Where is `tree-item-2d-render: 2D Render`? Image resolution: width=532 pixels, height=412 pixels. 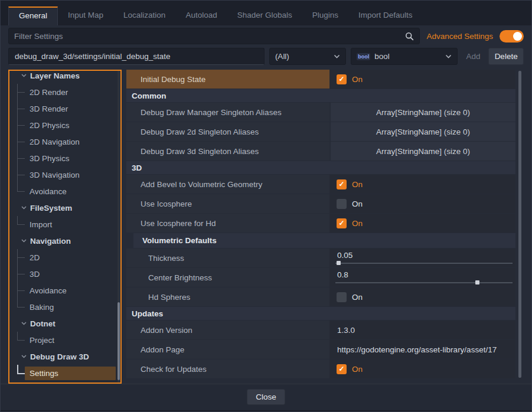 tree-item-2d-render: 2D Render is located at coordinates (65, 92).